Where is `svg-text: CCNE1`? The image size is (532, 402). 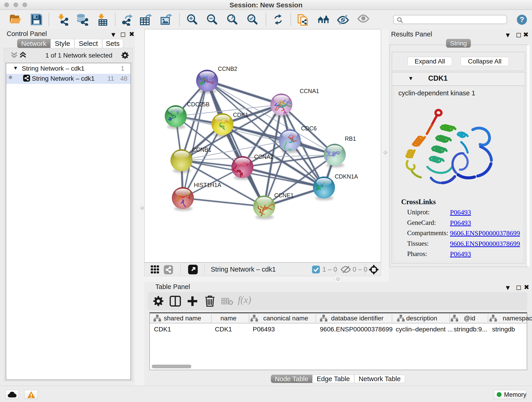
svg-text: CCNE1 is located at coordinates (284, 195).